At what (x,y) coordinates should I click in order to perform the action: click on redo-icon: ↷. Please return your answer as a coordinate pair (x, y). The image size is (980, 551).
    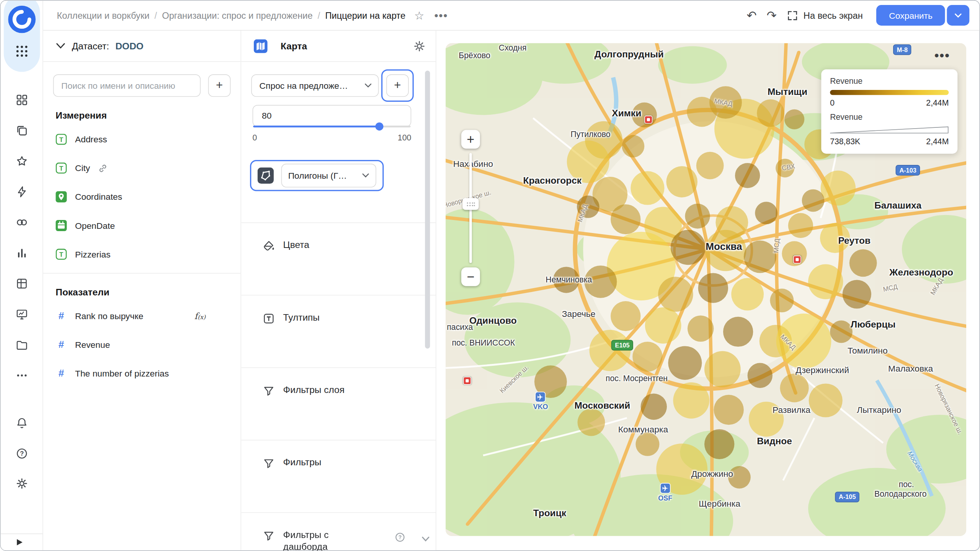
    Looking at the image, I should click on (772, 15).